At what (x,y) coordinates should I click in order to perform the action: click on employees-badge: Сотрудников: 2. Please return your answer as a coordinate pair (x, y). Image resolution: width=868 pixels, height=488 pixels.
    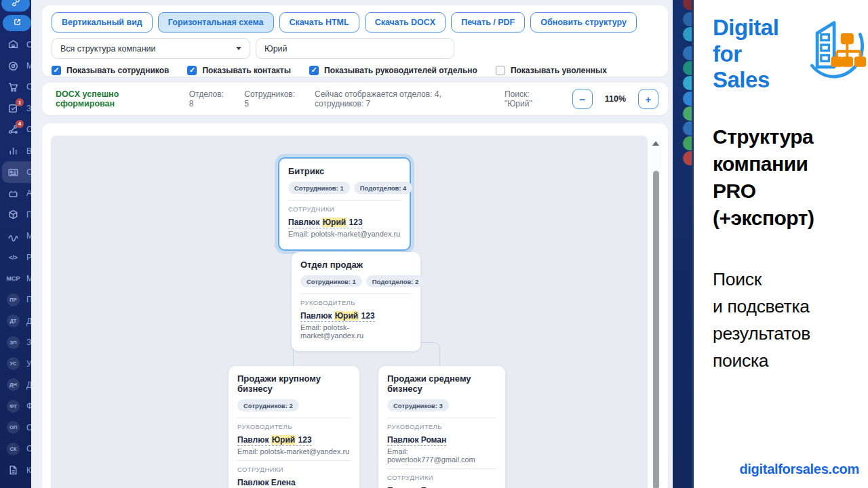
    Looking at the image, I should click on (269, 405).